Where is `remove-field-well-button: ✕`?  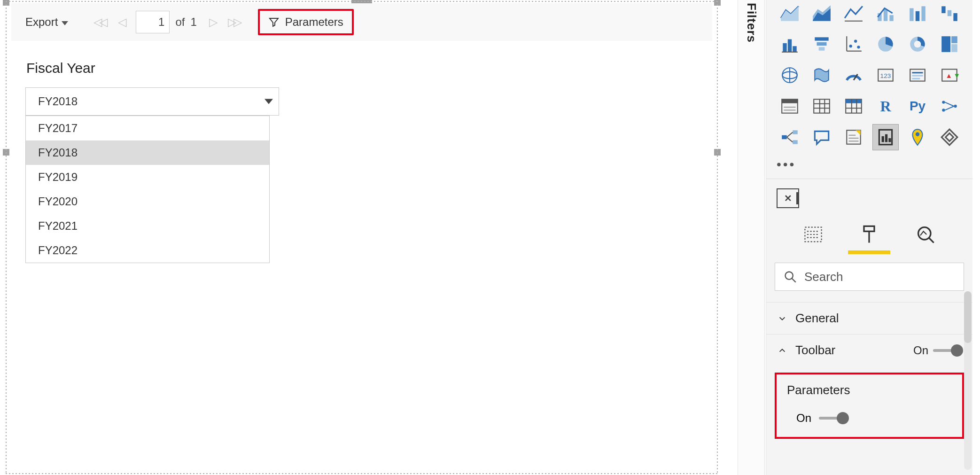 remove-field-well-button: ✕ is located at coordinates (788, 198).